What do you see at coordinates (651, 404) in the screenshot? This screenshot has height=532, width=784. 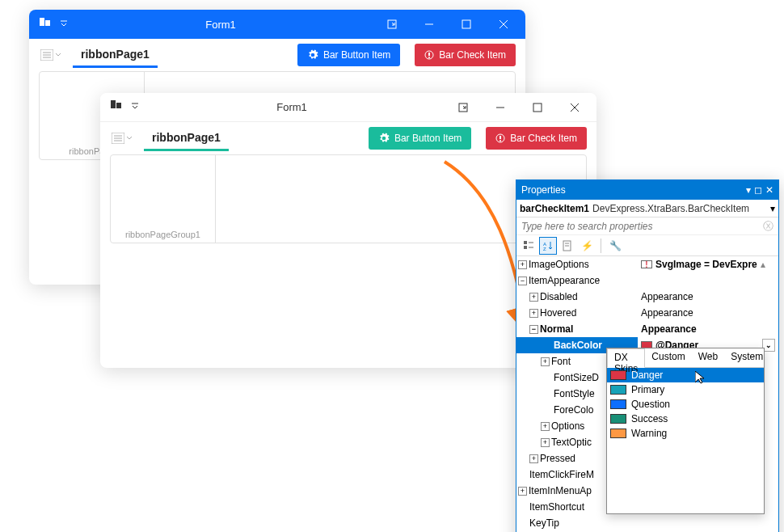 I see `color-label: Question` at bounding box center [651, 404].